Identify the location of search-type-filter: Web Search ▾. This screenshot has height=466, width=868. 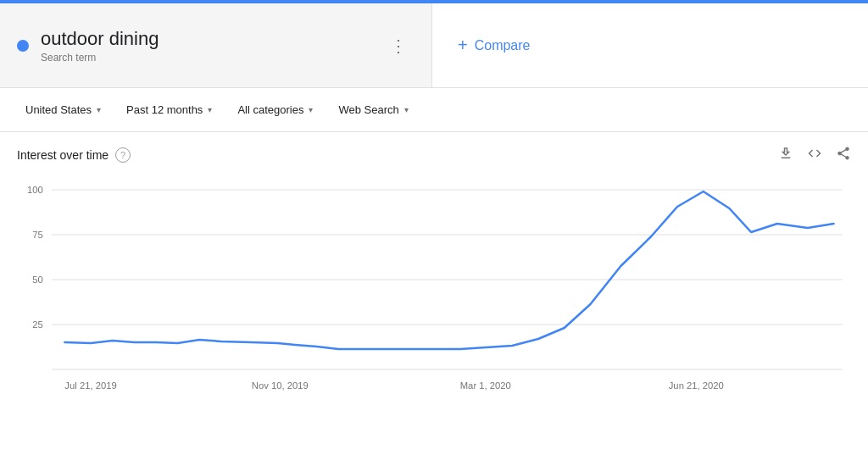
(373, 110).